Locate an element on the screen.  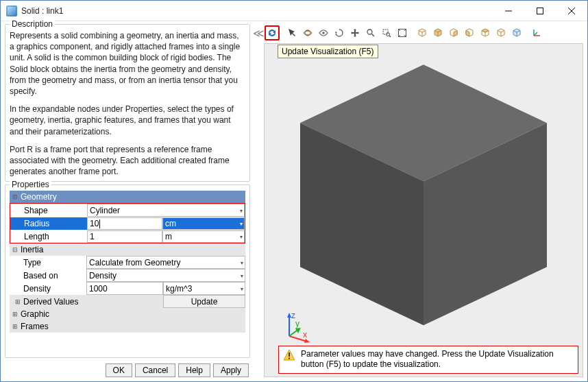
view-cube-5-button is located at coordinates (485, 33).